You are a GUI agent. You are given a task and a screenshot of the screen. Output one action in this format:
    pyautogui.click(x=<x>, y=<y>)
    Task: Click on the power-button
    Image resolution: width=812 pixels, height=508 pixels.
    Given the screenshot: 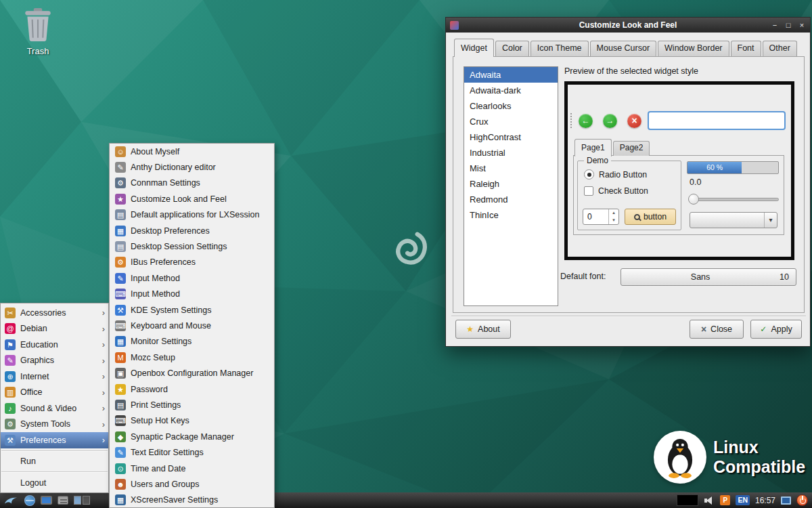 What is the action you would take?
    pyautogui.click(x=803, y=500)
    